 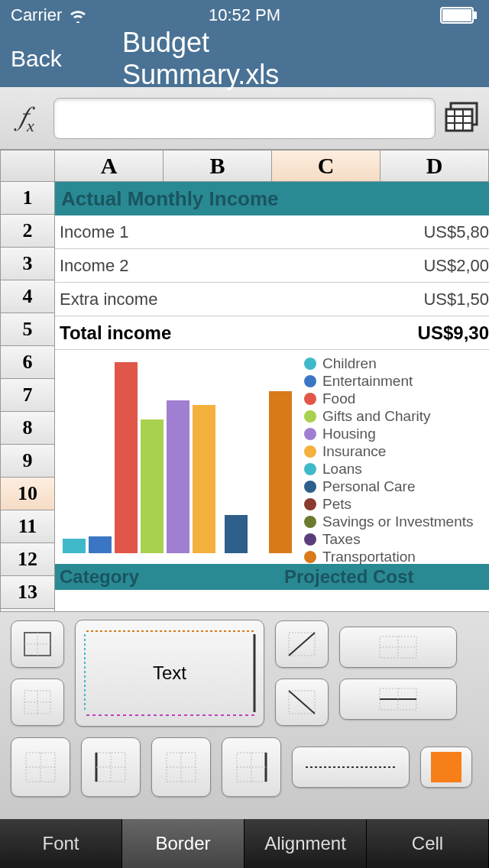 I want to click on nav-header: Back Budget Summary.xls, so click(x=244, y=59).